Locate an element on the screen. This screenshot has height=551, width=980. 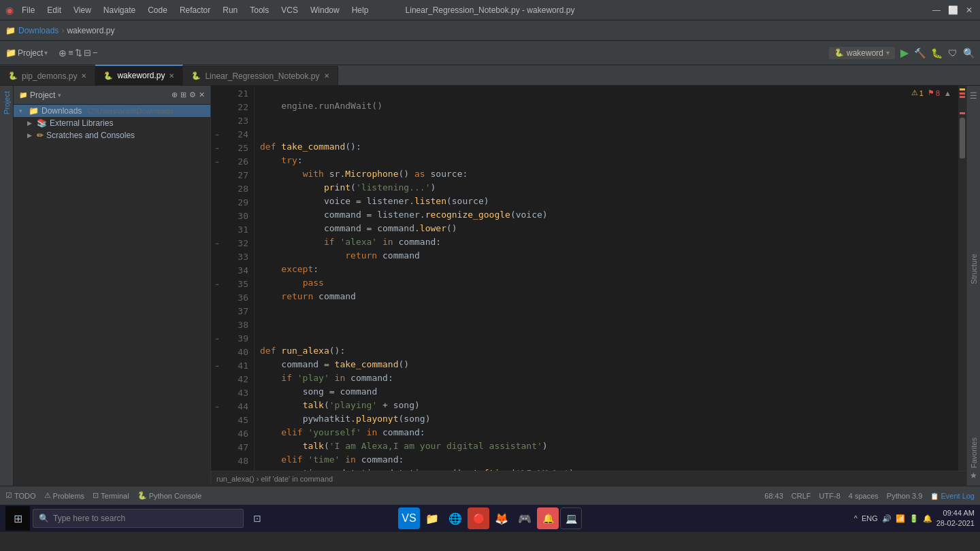
menu-vcs: VCS is located at coordinates (290, 10).